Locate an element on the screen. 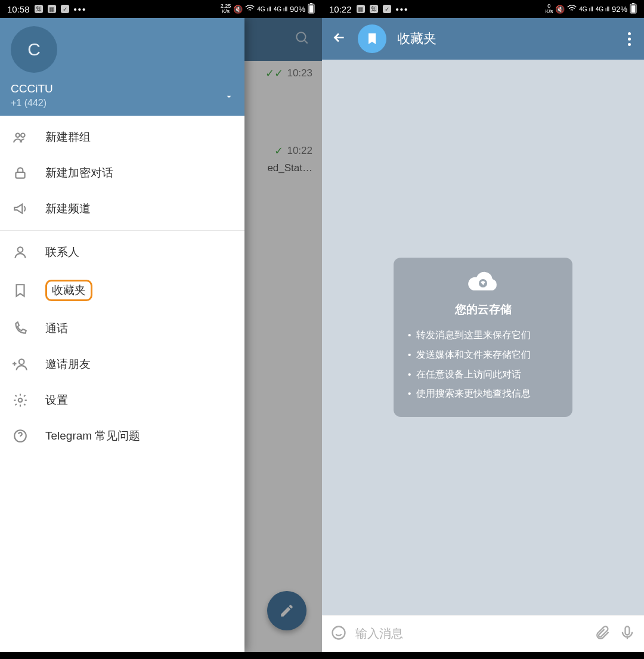 The height and width of the screenshot is (659, 644). megaphone-icon is located at coordinates (20, 209).